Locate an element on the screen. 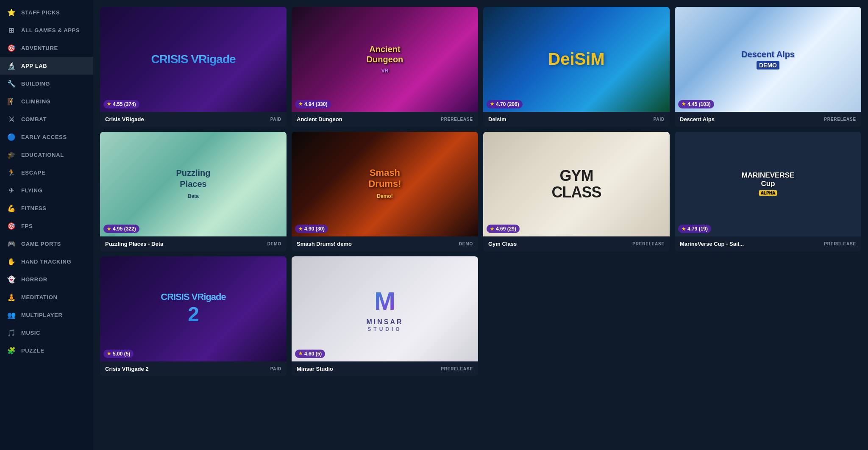  game-image-marineverse: MARINEVERSECupALPHA★ 4.79 (19) is located at coordinates (768, 184).